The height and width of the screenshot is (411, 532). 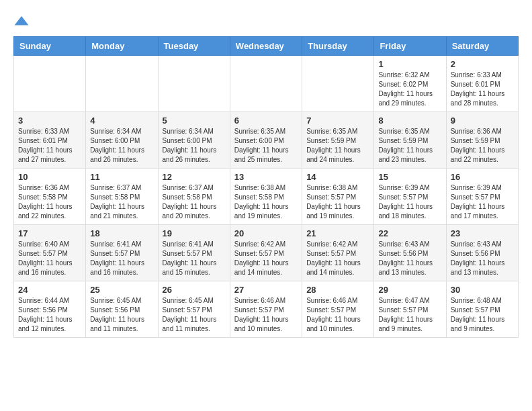 I want to click on header-saturday: Saturday, so click(x=482, y=46).